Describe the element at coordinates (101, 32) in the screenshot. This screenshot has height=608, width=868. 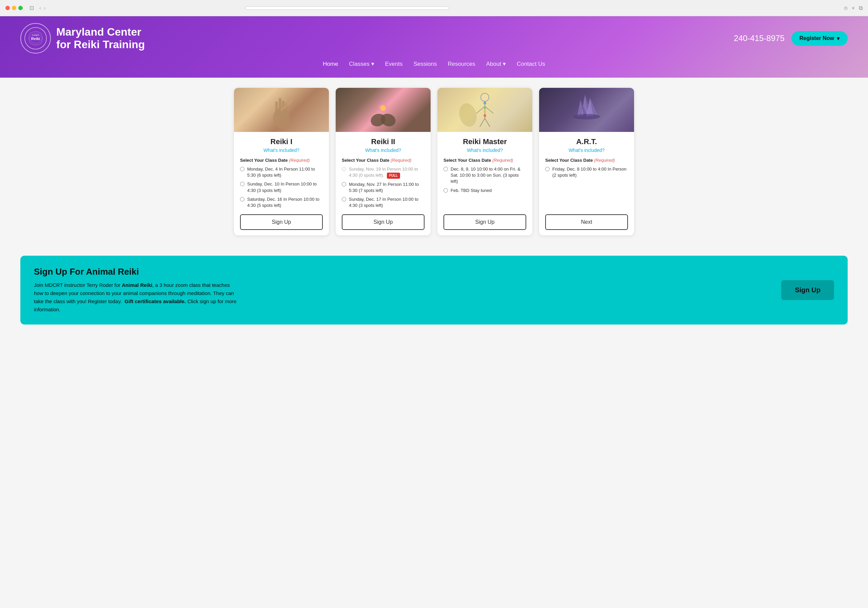
I see `site-title-line1: Maryland Center` at that location.